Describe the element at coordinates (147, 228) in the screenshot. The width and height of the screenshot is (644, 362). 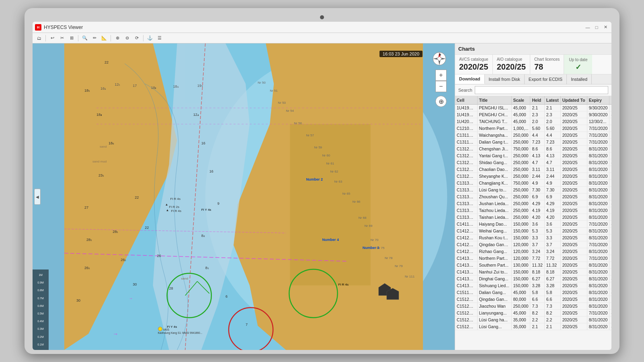
I see `svg-text: 22` at that location.